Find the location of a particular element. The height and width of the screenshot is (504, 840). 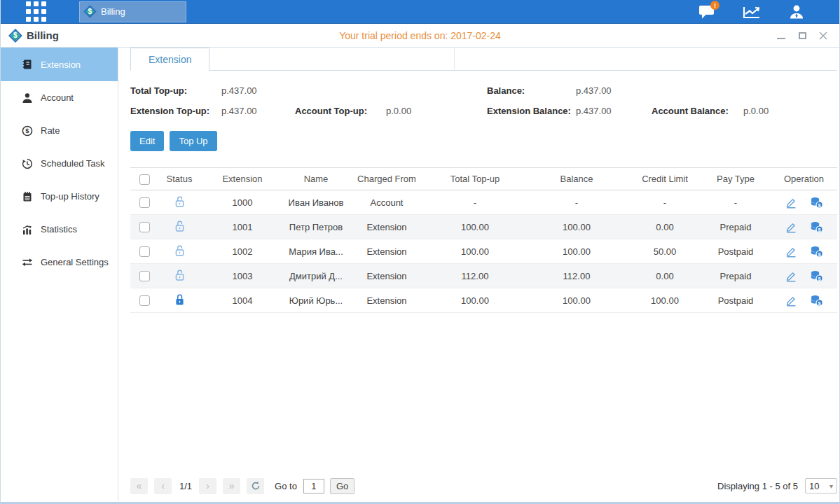

column-header-extension: Extension is located at coordinates (242, 179).